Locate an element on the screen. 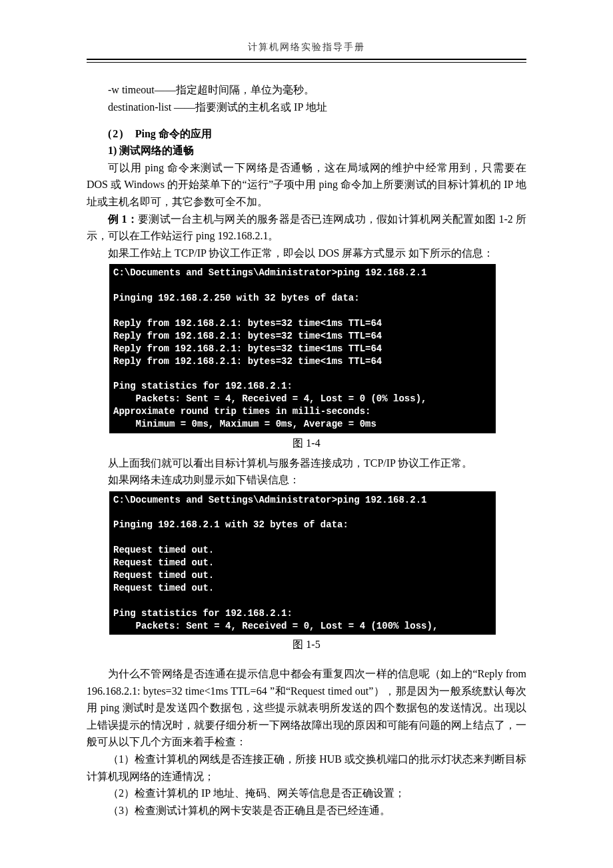  paragraph-1: 可以用 ping 命令来测试一下网络是否通畅，这在局域网的维护中经常用到，只需要… is located at coordinates (306, 185).